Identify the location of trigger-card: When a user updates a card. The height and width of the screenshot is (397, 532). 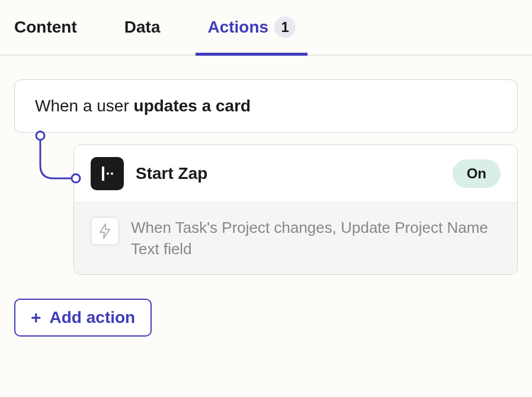
(266, 106).